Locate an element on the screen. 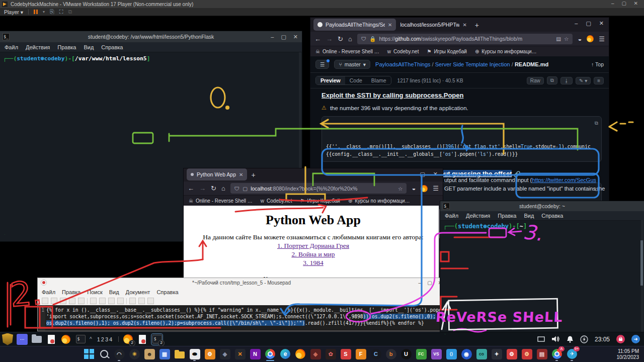 The width and height of the screenshot is (644, 362). tab-localhost: localhost/lesson5/PHPTwig/✕ is located at coordinates (433, 25).